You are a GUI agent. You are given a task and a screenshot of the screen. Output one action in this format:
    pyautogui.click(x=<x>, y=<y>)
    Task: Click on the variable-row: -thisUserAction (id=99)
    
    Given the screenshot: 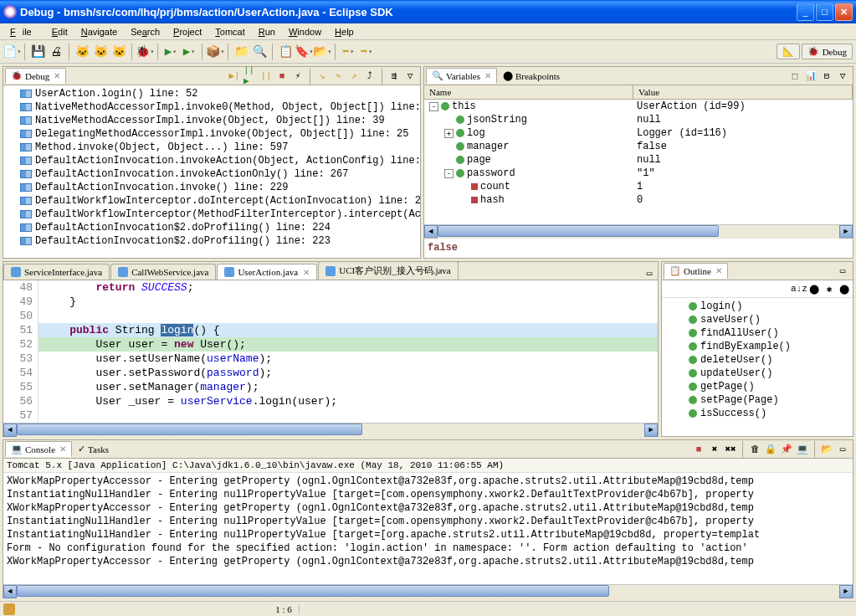 What is the action you would take?
    pyautogui.click(x=638, y=106)
    